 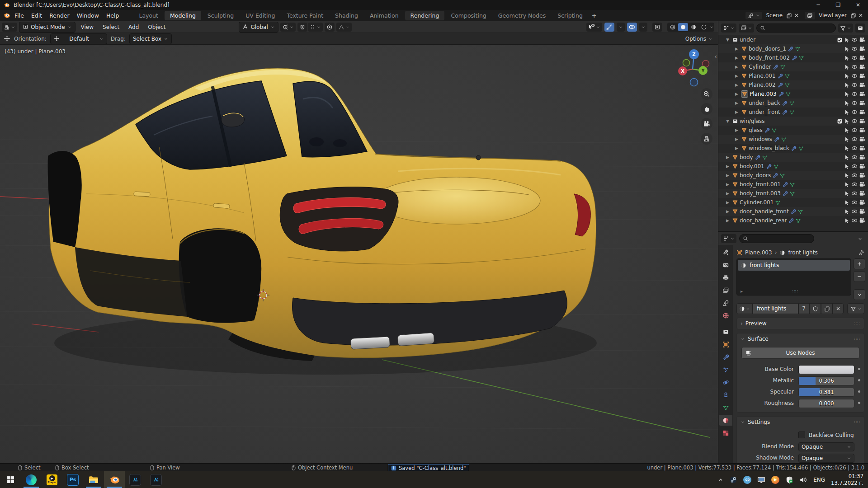 I want to click on outliner-row-body_doors_1: ▶body_doors_1, so click(x=793, y=49).